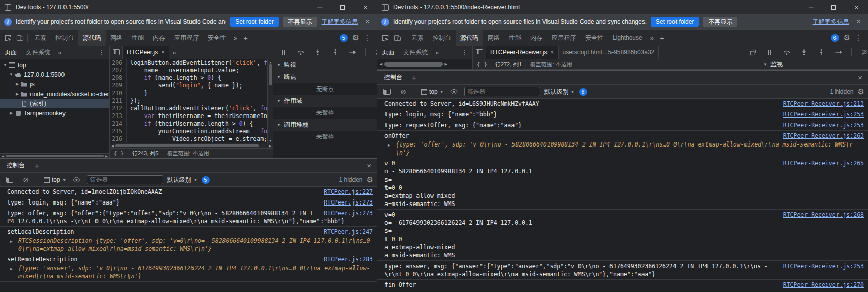 The width and height of the screenshot is (868, 292). What do you see at coordinates (188, 78) in the screenshot?
I see `code-line: 208 if (name.length > 0) {` at bounding box center [188, 78].